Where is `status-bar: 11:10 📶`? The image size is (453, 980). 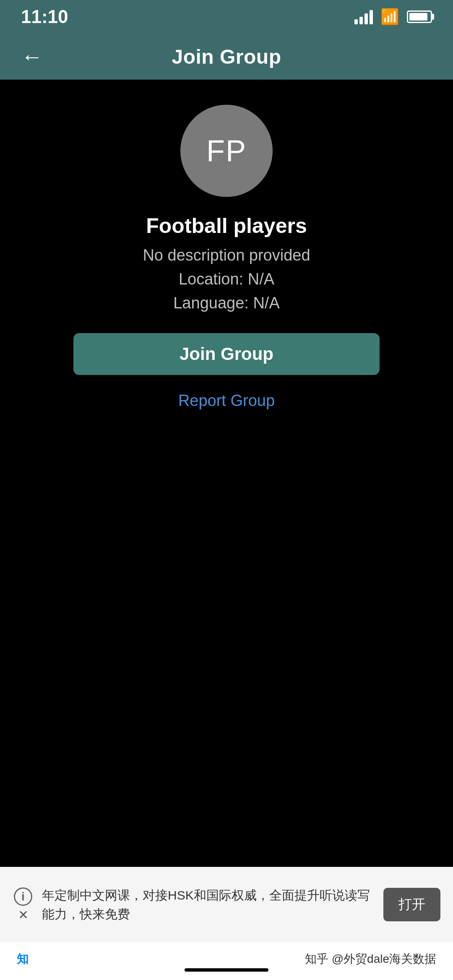 status-bar: 11:10 📶 is located at coordinates (226, 17).